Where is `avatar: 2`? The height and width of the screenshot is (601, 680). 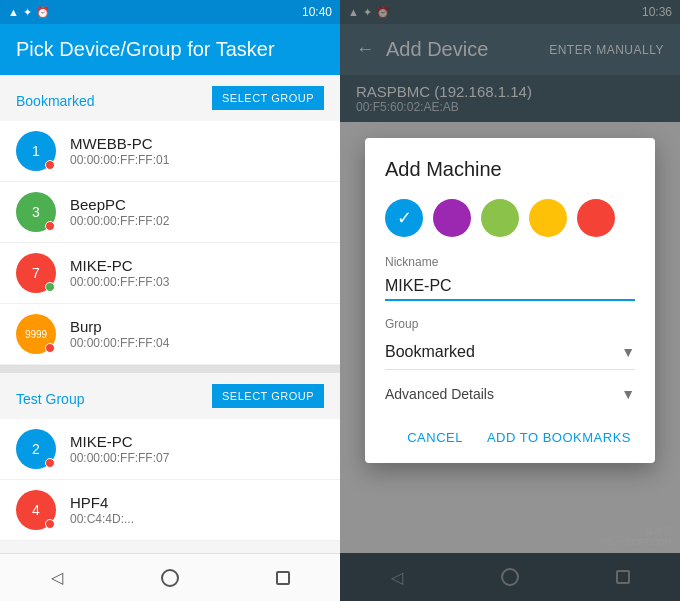 avatar: 2 is located at coordinates (36, 449).